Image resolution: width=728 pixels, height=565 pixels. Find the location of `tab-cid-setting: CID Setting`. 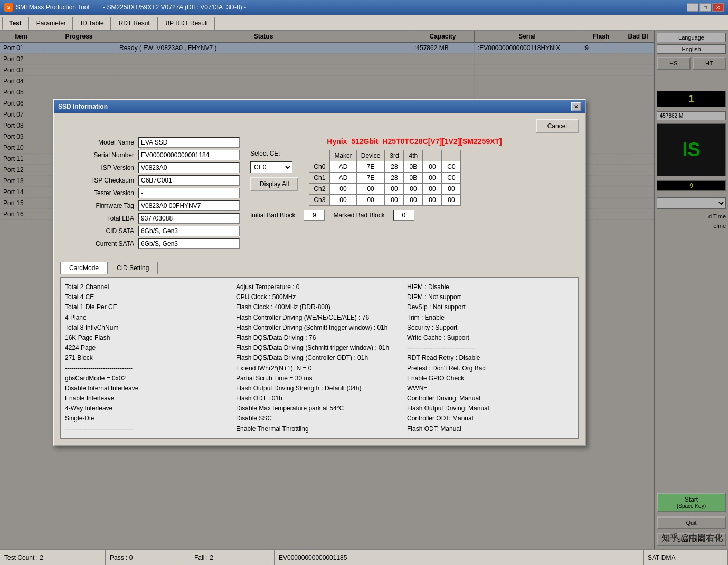

tab-cid-setting: CID Setting is located at coordinates (133, 268).